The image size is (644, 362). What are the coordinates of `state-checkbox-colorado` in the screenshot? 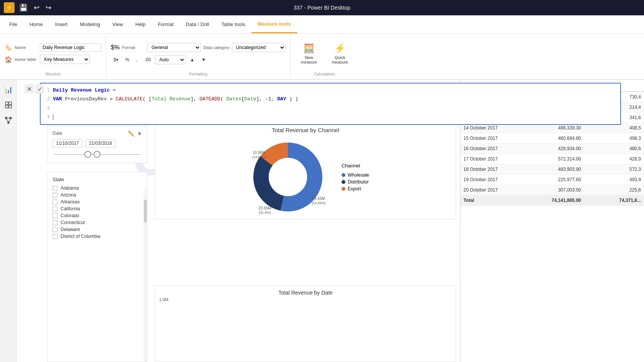 It's located at (55, 216).